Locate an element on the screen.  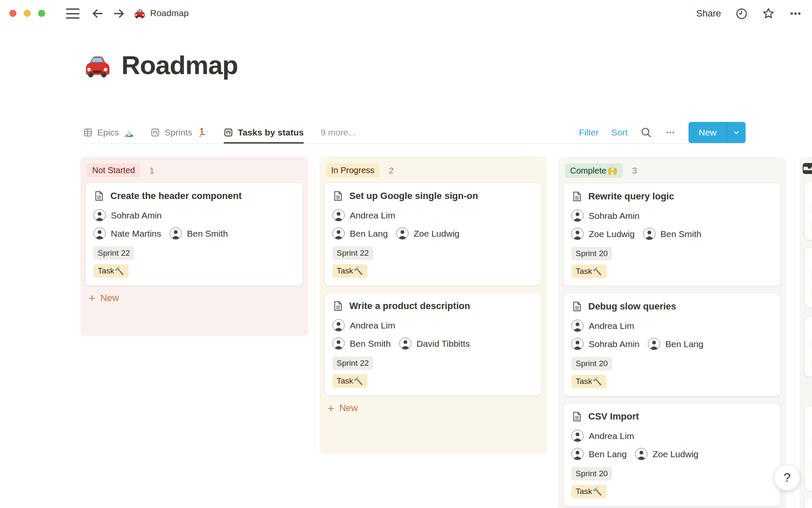
board-view-icon is located at coordinates (155, 133).